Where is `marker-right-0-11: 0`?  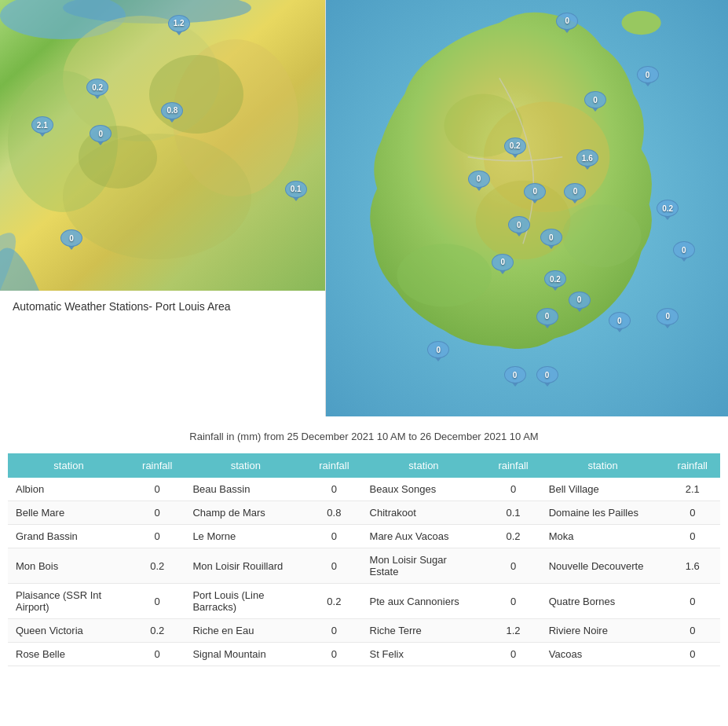 marker-right-0-11: 0 is located at coordinates (547, 317).